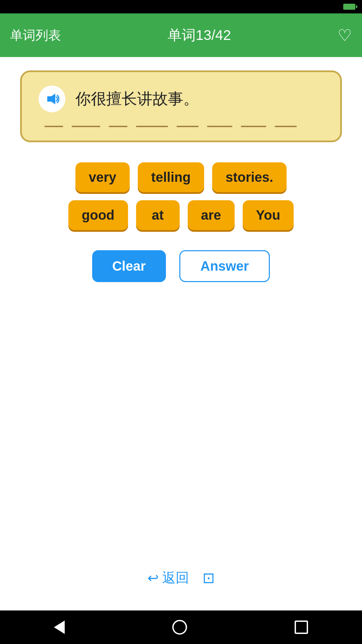  What do you see at coordinates (301, 627) in the screenshot?
I see `system-recent-button` at bounding box center [301, 627].